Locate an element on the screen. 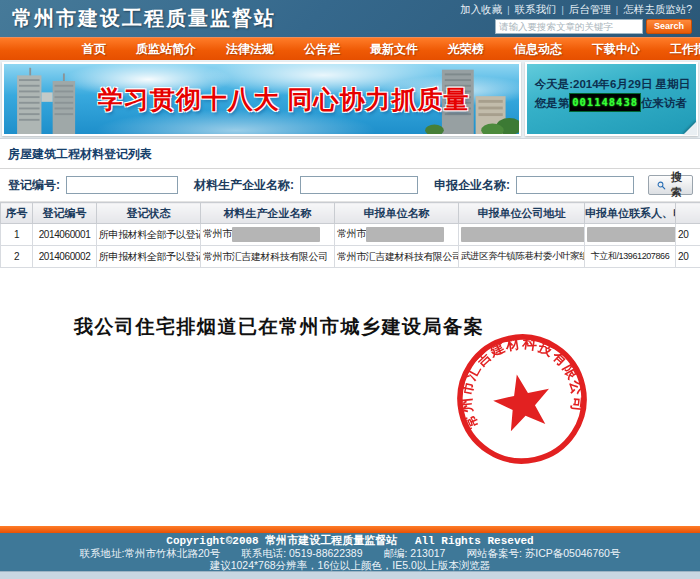 Image resolution: width=700 pixels, height=579 pixels. col-header-status: 登记状态 is located at coordinates (149, 214).